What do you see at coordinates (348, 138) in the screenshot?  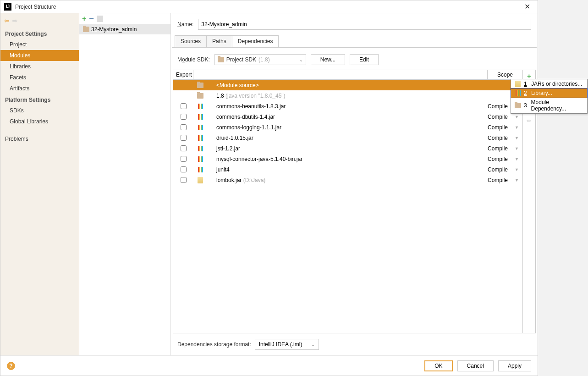 I see `dependency-row: druid-1.0.15.jar Compile▼` at bounding box center [348, 138].